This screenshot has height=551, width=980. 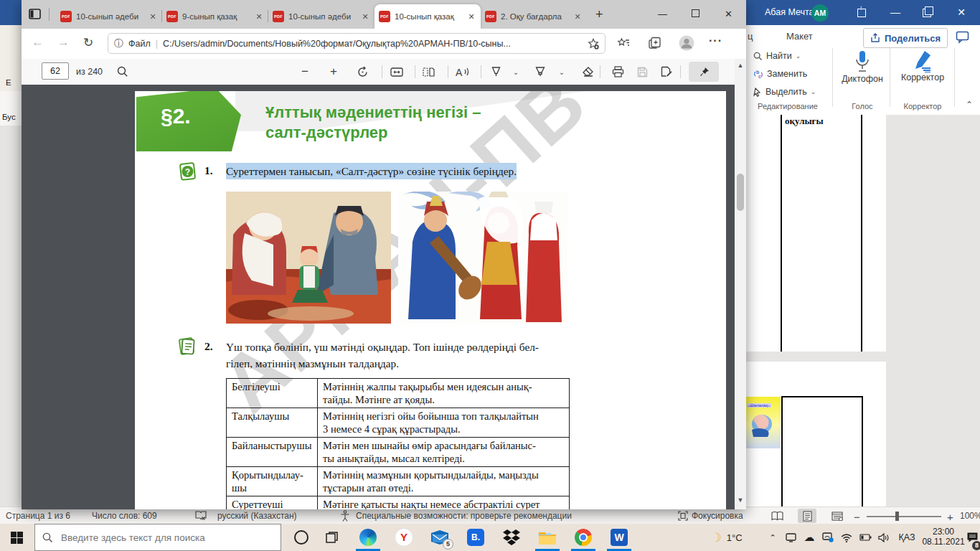 What do you see at coordinates (820, 13) in the screenshot?
I see `word-account-avatar: AM` at bounding box center [820, 13].